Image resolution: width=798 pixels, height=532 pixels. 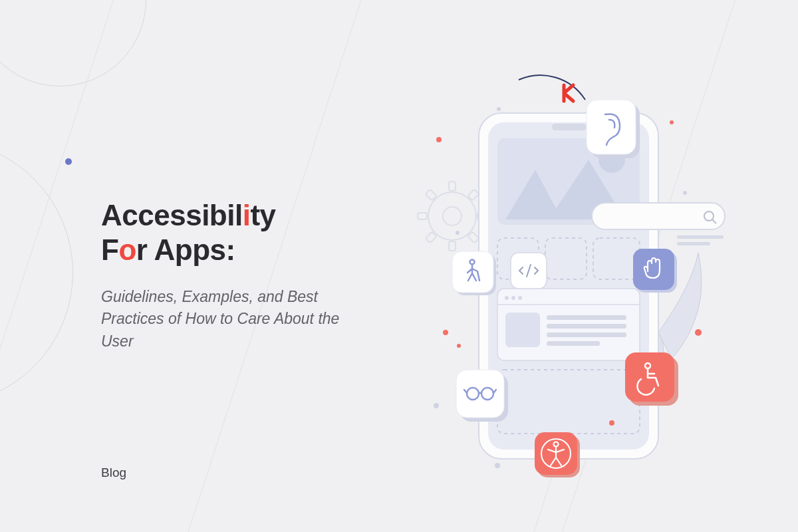 What do you see at coordinates (569, 93) in the screenshot?
I see `logo-mark` at bounding box center [569, 93].